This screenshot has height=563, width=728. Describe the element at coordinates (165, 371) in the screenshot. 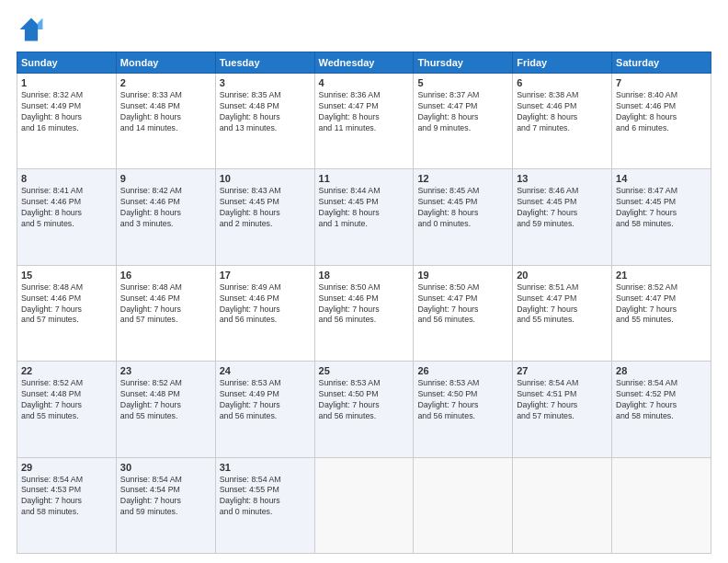

I see `day-number: 23` at that location.